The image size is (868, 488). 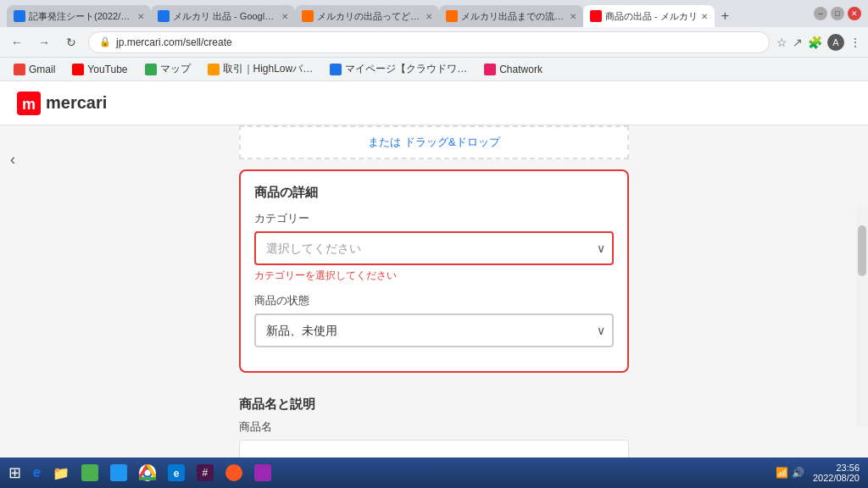 I want to click on tab-5-close: ✕, so click(x=704, y=17).